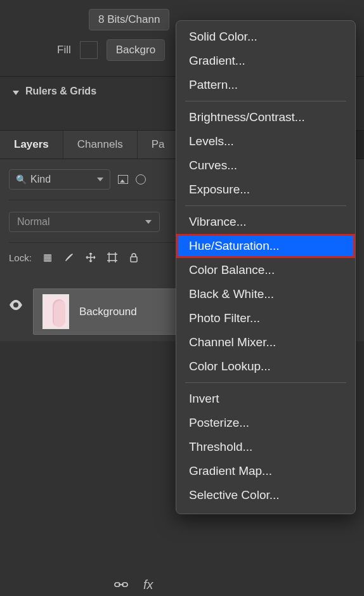  What do you see at coordinates (61, 91) in the screenshot?
I see `rulers-grids-label: Rulers & Grids` at bounding box center [61, 91].